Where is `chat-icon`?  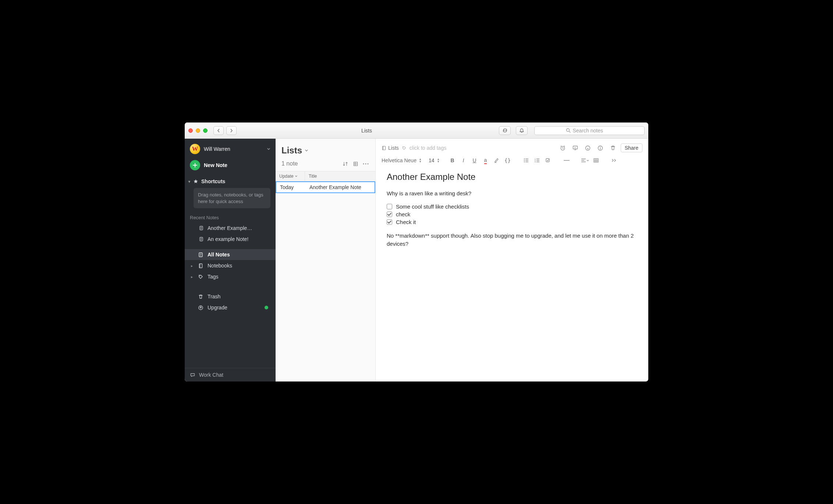
chat-icon is located at coordinates (193, 375).